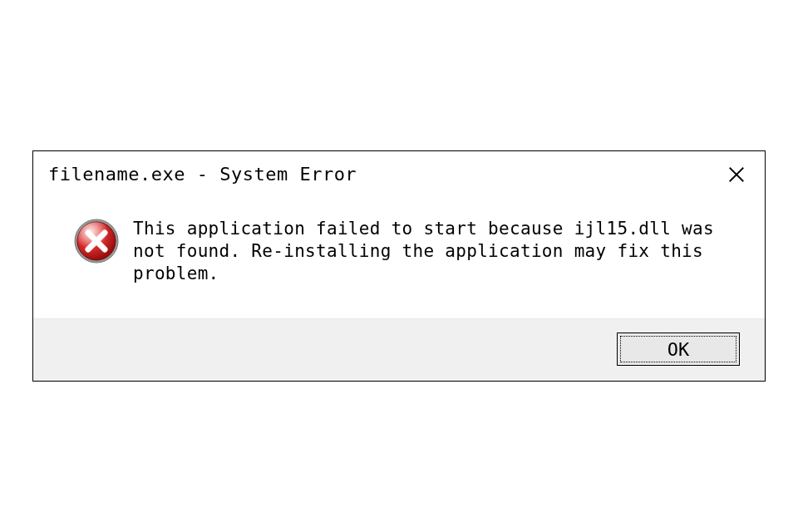  What do you see at coordinates (736, 175) in the screenshot?
I see `close-icon` at bounding box center [736, 175].